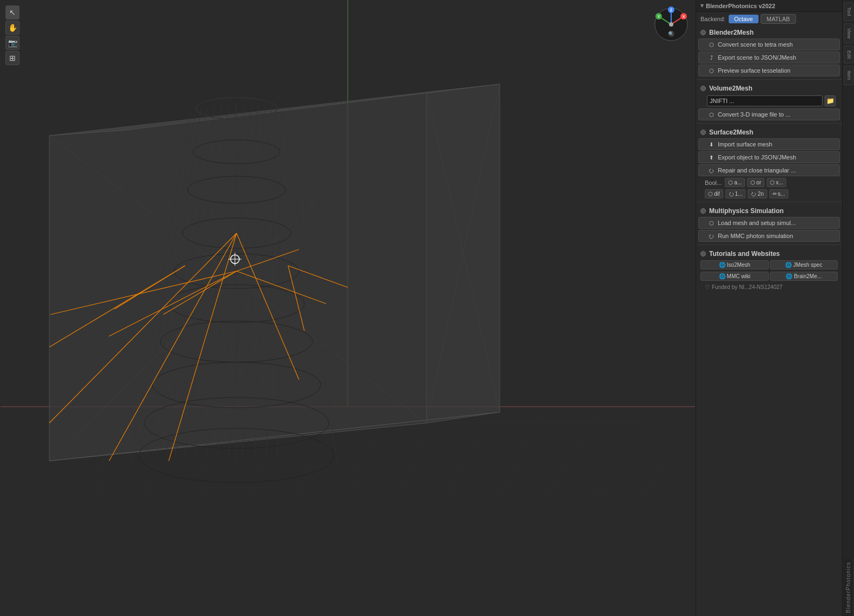  Describe the element at coordinates (672, 10) in the screenshot. I see `svg-text: Z` at that location.